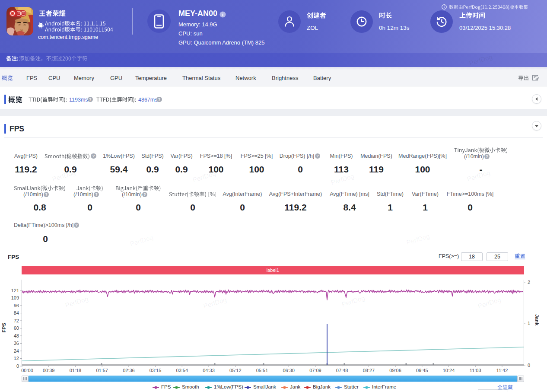  I want to click on svg-text: 109, so click(15, 298).